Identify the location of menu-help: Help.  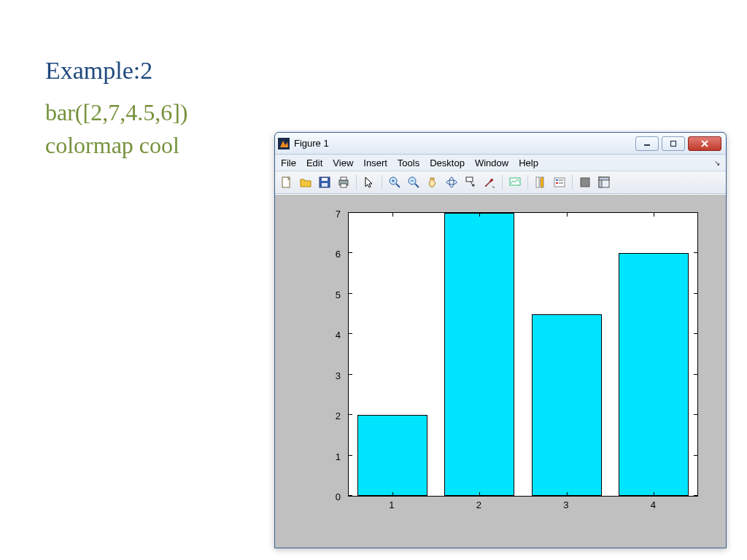
(528, 163).